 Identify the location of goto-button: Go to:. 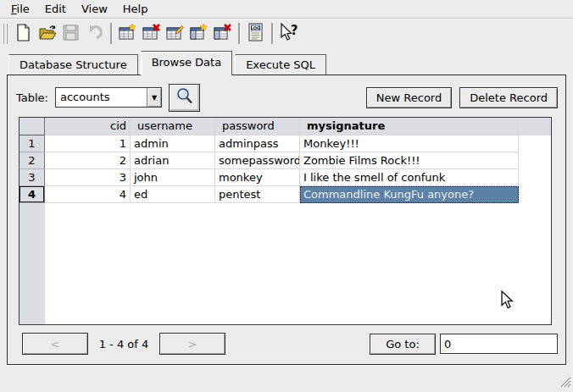
(403, 344).